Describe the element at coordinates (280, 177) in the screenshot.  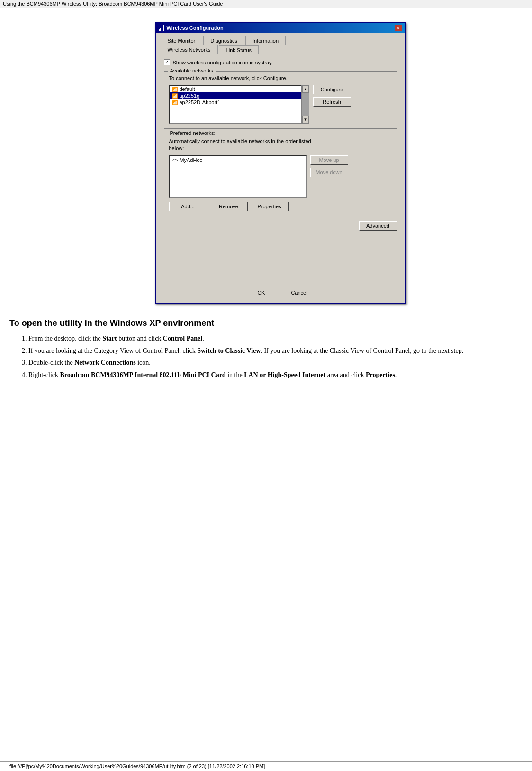
I see `preferred-area: <> MyAdHoc Move up Move down` at that location.